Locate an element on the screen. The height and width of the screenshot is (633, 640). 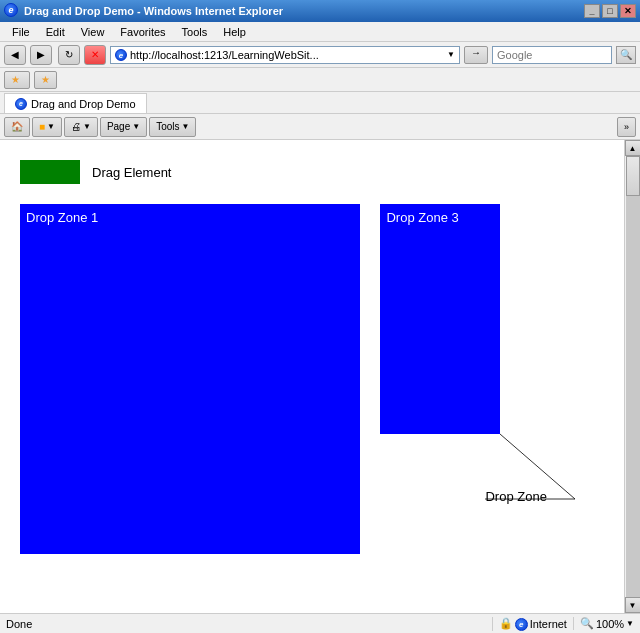
menu-view: View is located at coordinates (93, 32).